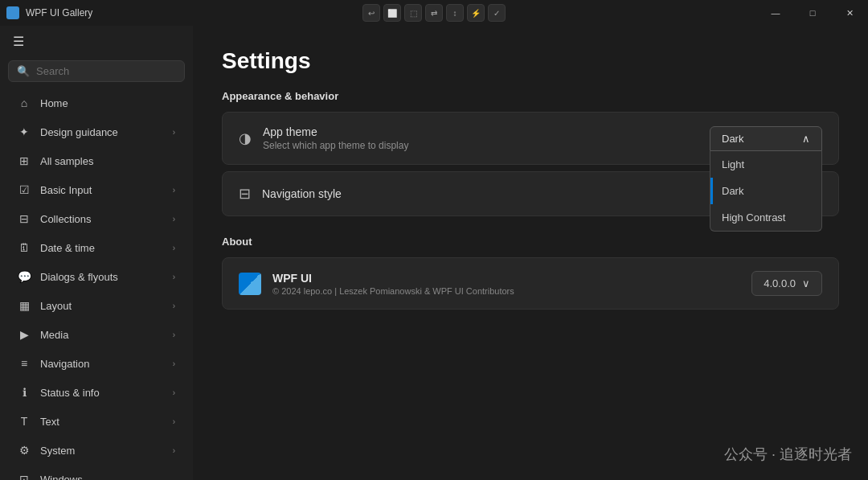 This screenshot has width=868, height=480. I want to click on info-icon: ℹ, so click(24, 392).